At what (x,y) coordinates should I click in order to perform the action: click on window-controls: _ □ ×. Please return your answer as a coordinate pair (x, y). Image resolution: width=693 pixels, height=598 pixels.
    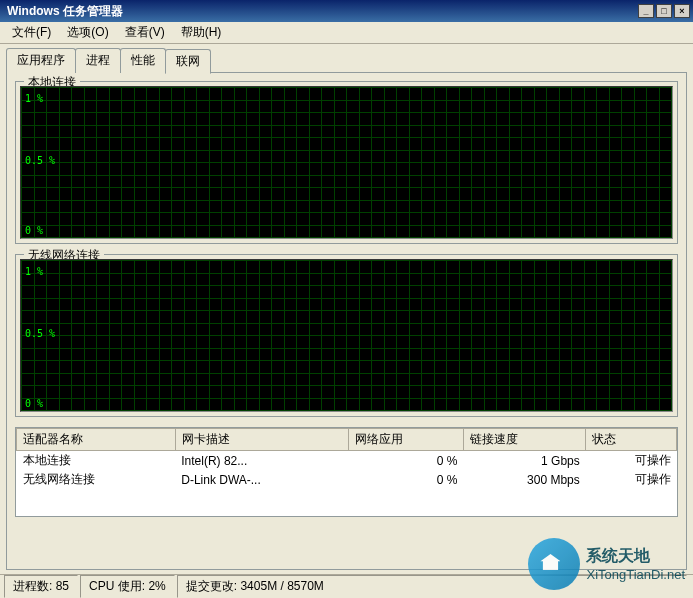
    Looking at the image, I should click on (664, 11).